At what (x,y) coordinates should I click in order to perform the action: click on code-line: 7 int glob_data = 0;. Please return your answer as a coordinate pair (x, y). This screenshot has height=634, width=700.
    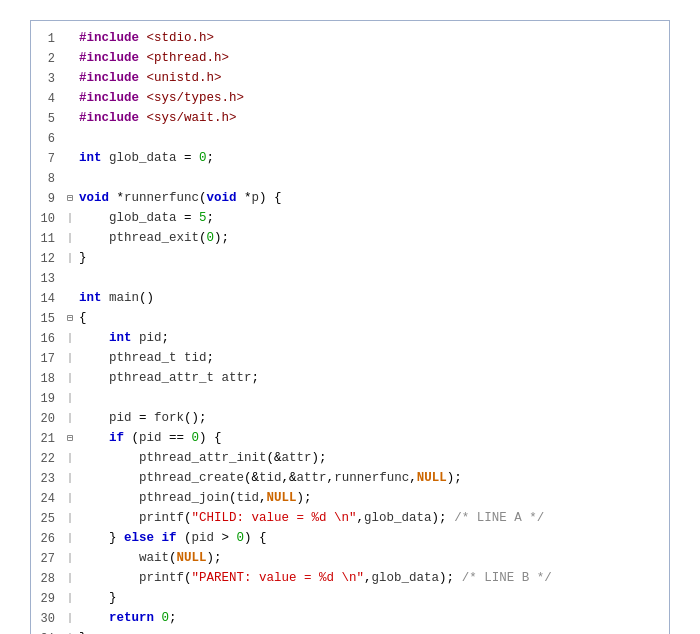
    Looking at the image, I should click on (350, 159).